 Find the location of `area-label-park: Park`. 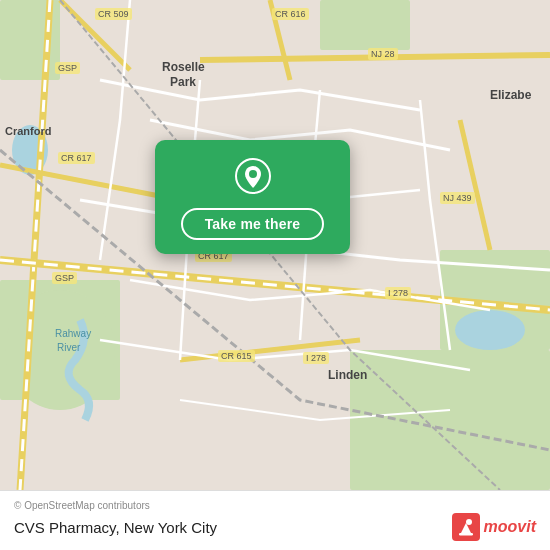

area-label-park: Park is located at coordinates (183, 82).